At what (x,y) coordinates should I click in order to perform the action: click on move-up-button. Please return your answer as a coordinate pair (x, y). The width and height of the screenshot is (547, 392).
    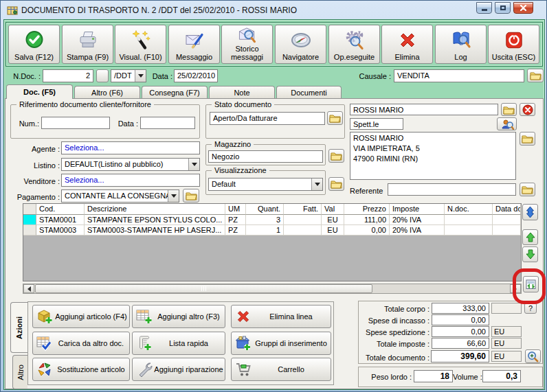
    Looking at the image, I should click on (531, 238).